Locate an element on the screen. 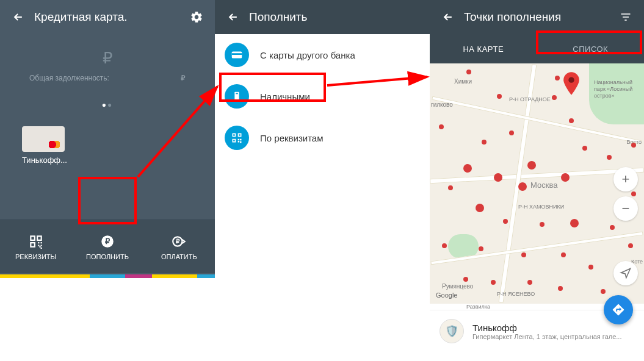 Image resolution: width=644 pixels, height=361 pixels. map-label: Р-Н ОТРАДНОЕ is located at coordinates (530, 99).